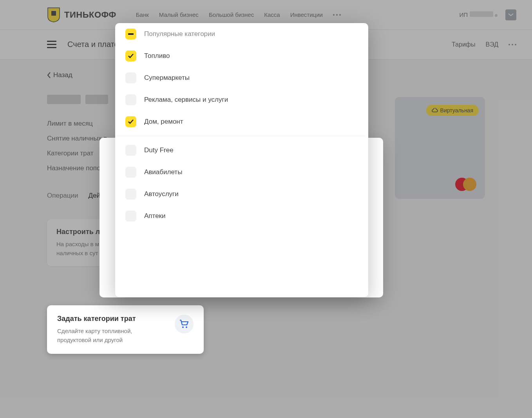 The height and width of the screenshot is (418, 532). What do you see at coordinates (163, 172) in the screenshot?
I see `category-label: Авиабилеты` at bounding box center [163, 172].